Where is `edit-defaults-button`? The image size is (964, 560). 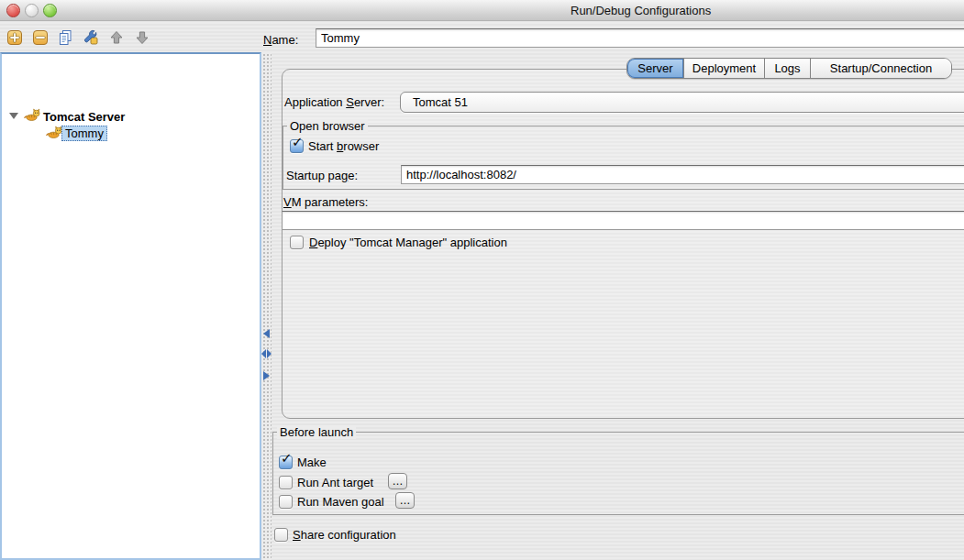
edit-defaults-button is located at coordinates (91, 38).